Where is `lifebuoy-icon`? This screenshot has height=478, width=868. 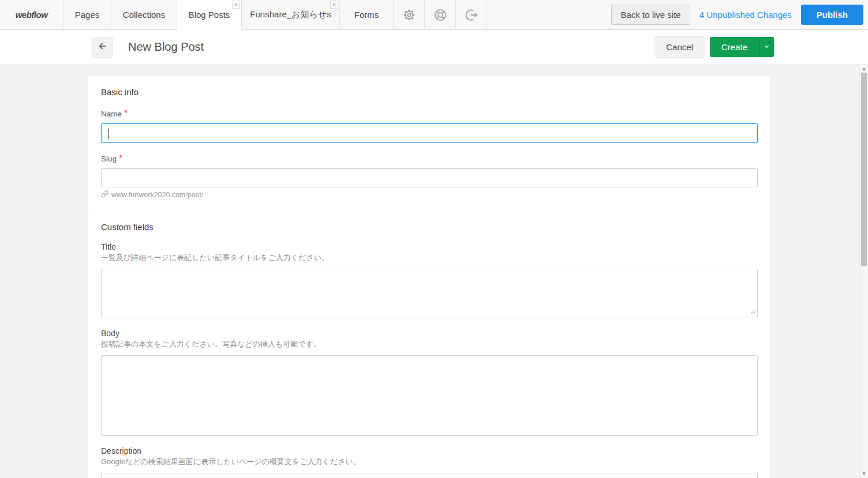 lifebuoy-icon is located at coordinates (440, 15).